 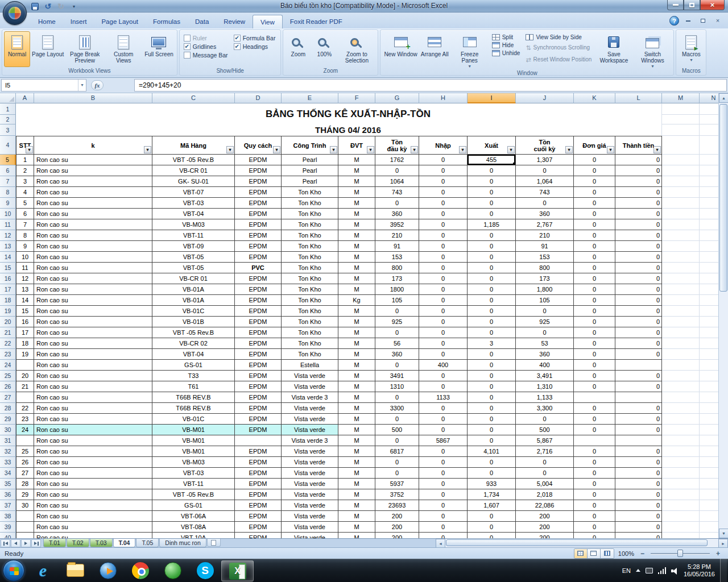 I want to click on cell-J17: 1,800, so click(x=545, y=290).